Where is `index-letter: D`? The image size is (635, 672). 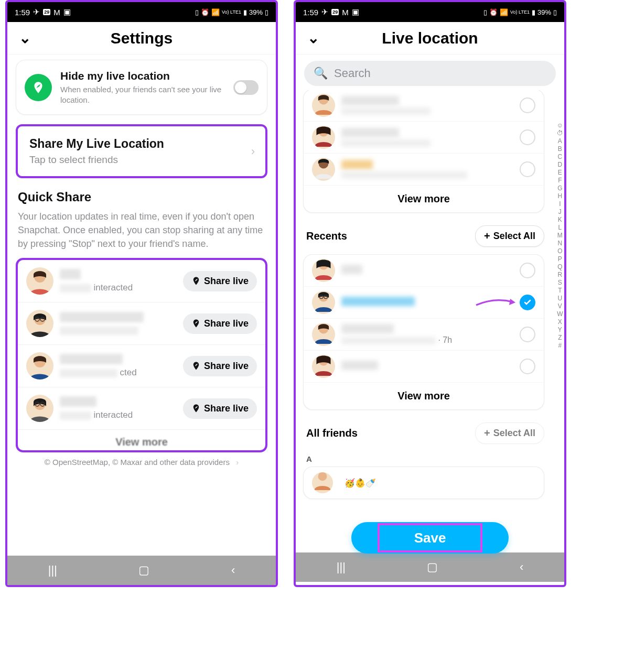
index-letter: D is located at coordinates (560, 165).